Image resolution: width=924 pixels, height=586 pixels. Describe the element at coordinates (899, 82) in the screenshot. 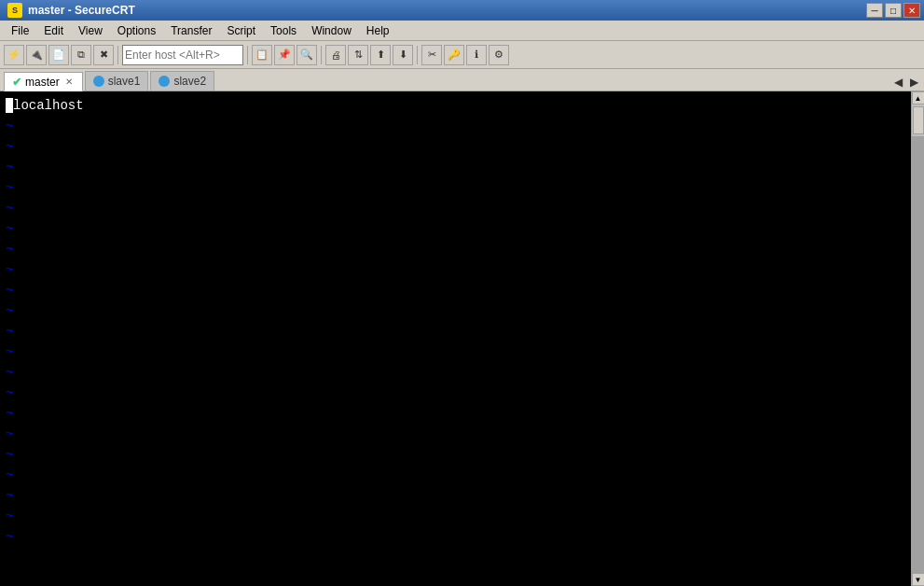

I see `tabs-prev-button: ◀` at that location.